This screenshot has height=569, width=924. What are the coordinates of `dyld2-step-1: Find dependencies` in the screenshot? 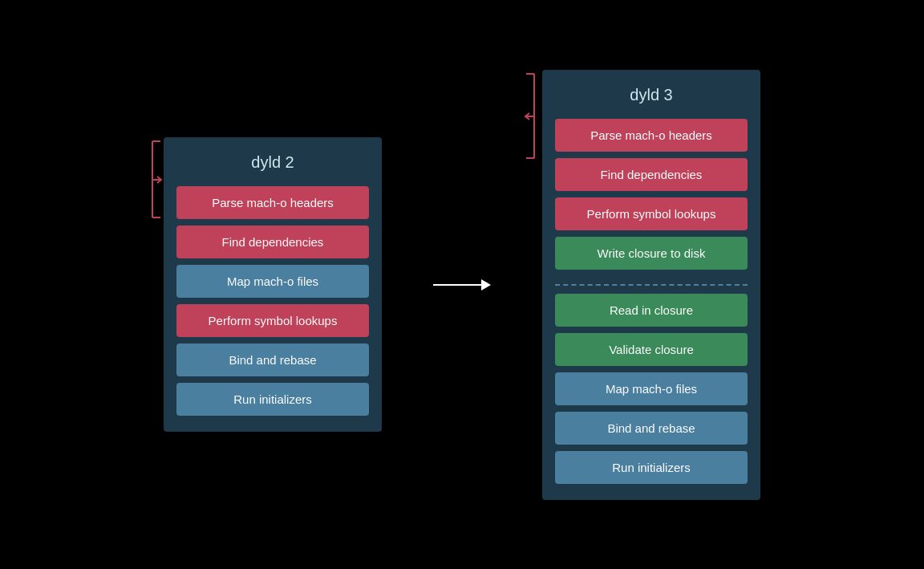 It's located at (273, 242).